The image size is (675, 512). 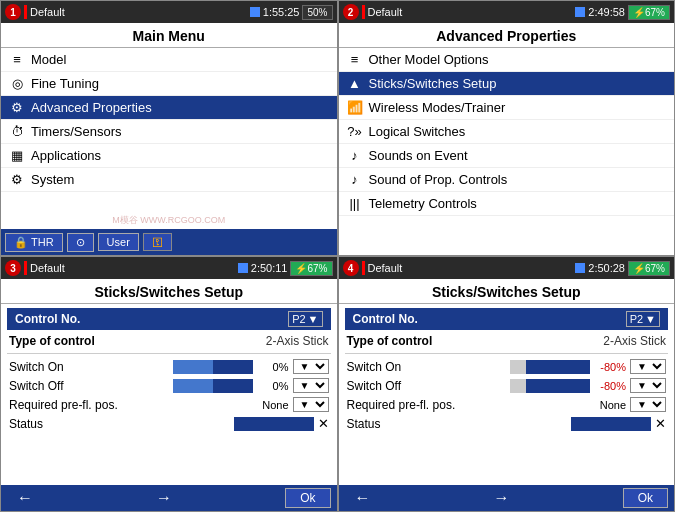 What do you see at coordinates (317, 12) in the screenshot?
I see `status-battery-1: 50%` at bounding box center [317, 12].